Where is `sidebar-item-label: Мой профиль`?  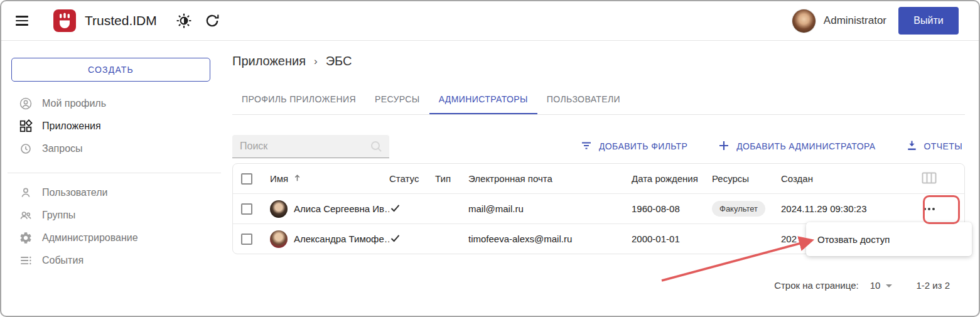 sidebar-item-label: Мой профиль is located at coordinates (74, 104).